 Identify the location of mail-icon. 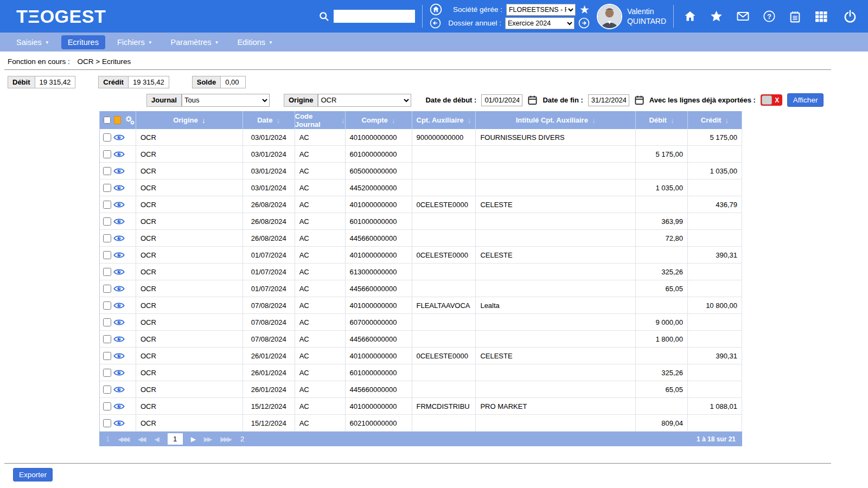
(743, 16).